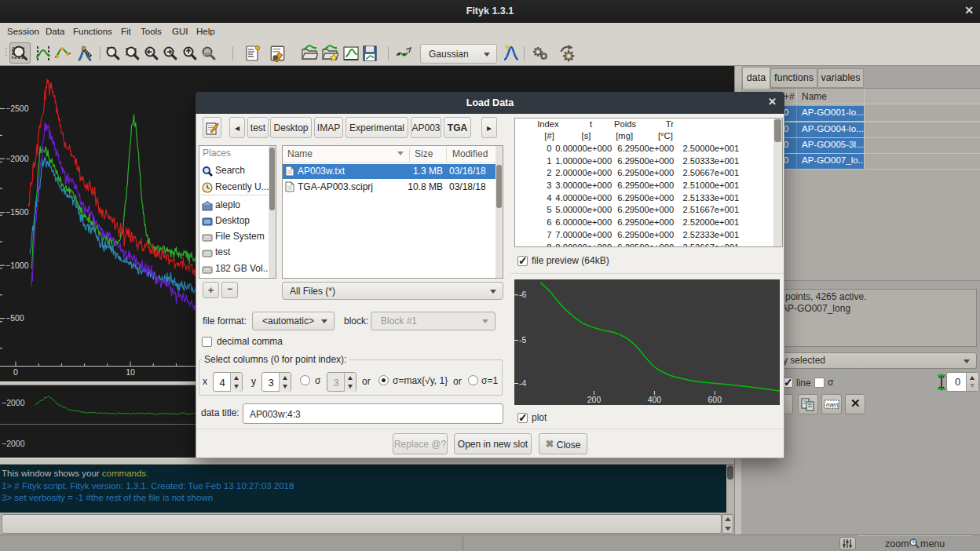 This screenshot has width=980, height=551. What do you see at coordinates (832, 405) in the screenshot?
I see `svg-text: nam` at bounding box center [832, 405].